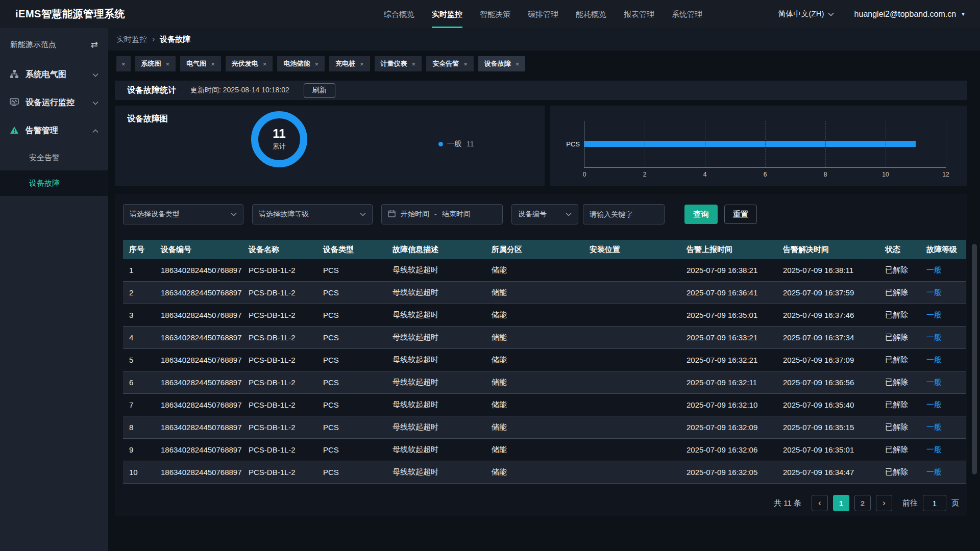 This screenshot has width=980, height=551. Describe the element at coordinates (729, 472) in the screenshot. I see `cell-告警上报时间: 2025-07-09 16:32:05` at that location.